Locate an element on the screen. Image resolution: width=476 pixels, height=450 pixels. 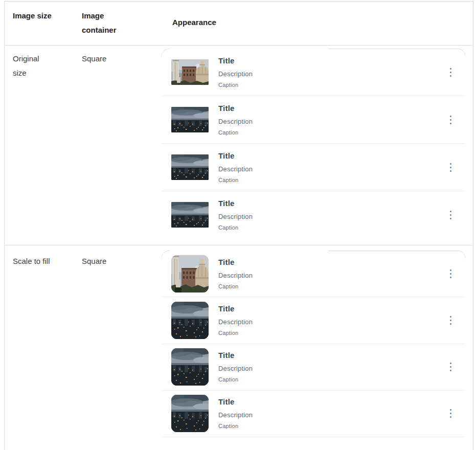
table-header-row: Image size Image container Appearance is located at coordinates (239, 24).